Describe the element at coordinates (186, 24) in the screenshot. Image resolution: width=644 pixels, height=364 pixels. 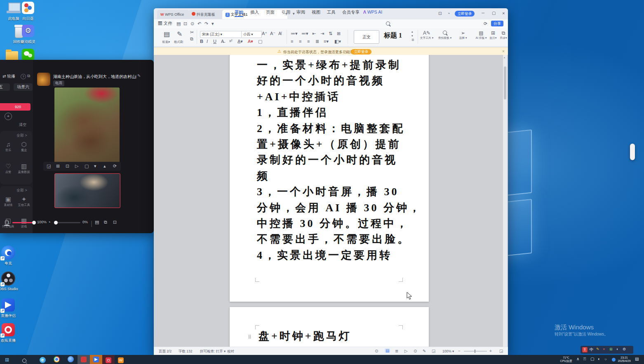
I see `print-icon: ⊡` at that location.